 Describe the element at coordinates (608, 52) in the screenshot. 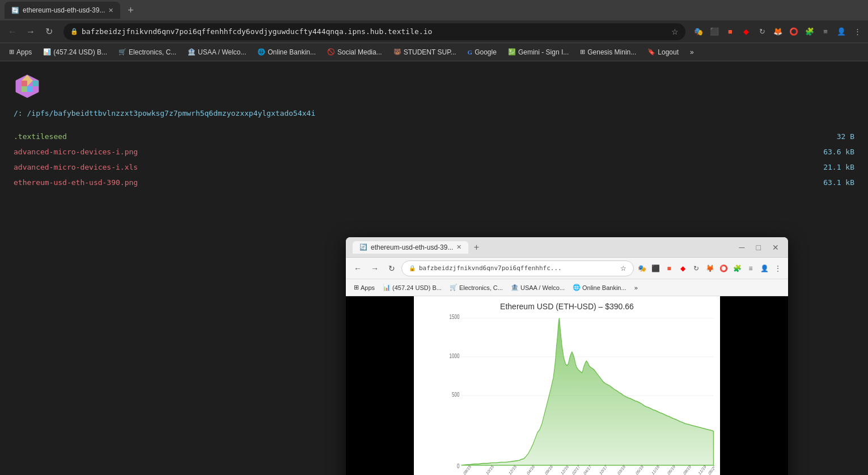

I see `bookmark-genesis: ⊞ Genesis Minin...` at that location.